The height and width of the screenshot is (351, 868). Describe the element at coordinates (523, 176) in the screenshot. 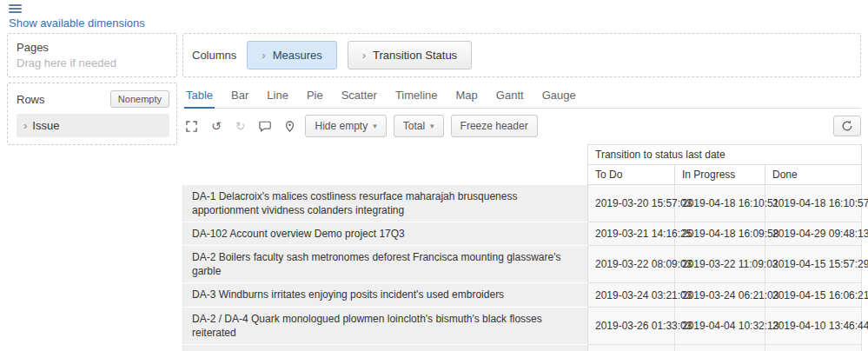

I see `table-column-header-row: To Do In Progress Done` at that location.